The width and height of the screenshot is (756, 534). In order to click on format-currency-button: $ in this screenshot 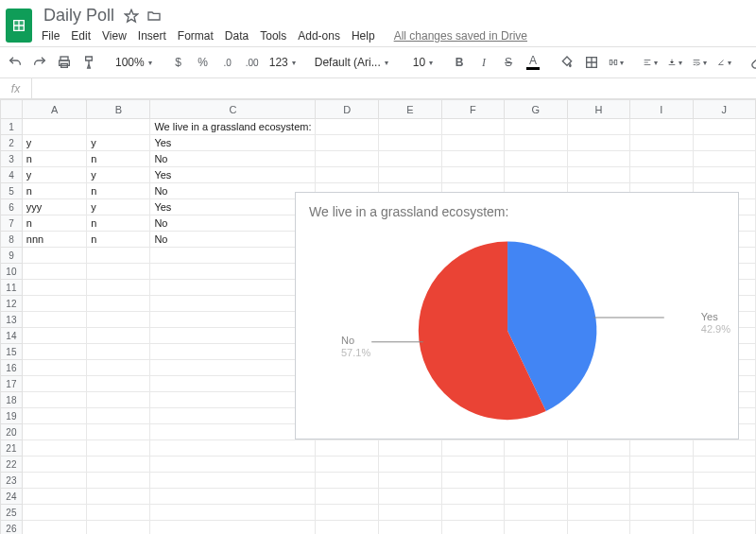, I will do `click(179, 62)`.